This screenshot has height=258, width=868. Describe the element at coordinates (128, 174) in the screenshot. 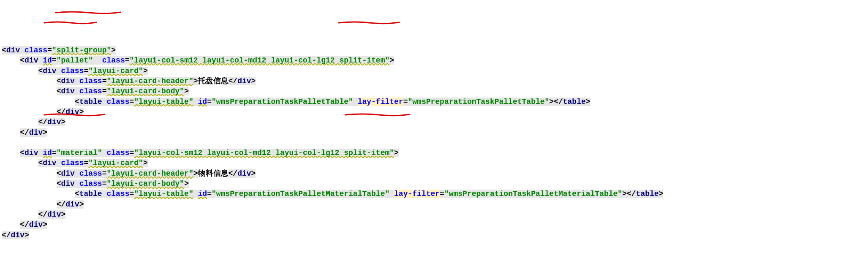

I see `code-line-12: <div class="layui-card-header">物料信息</div…` at that location.